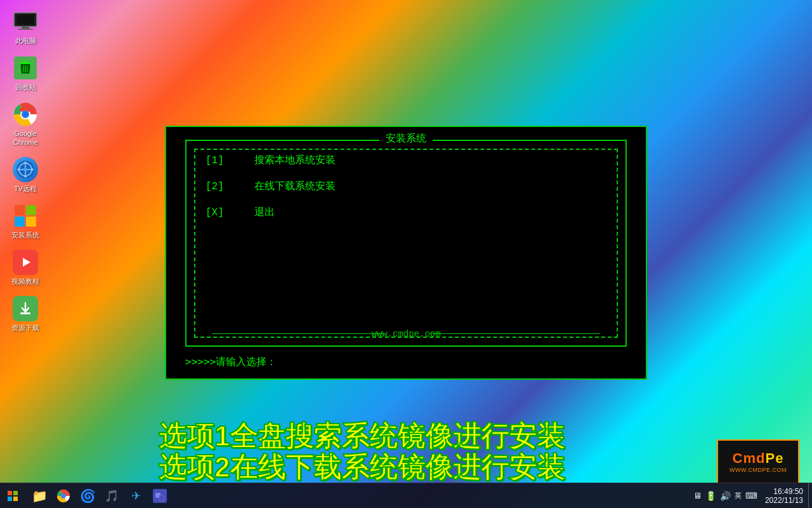 The height and width of the screenshot is (508, 812). I want to click on taskbar-teams, so click(160, 496).